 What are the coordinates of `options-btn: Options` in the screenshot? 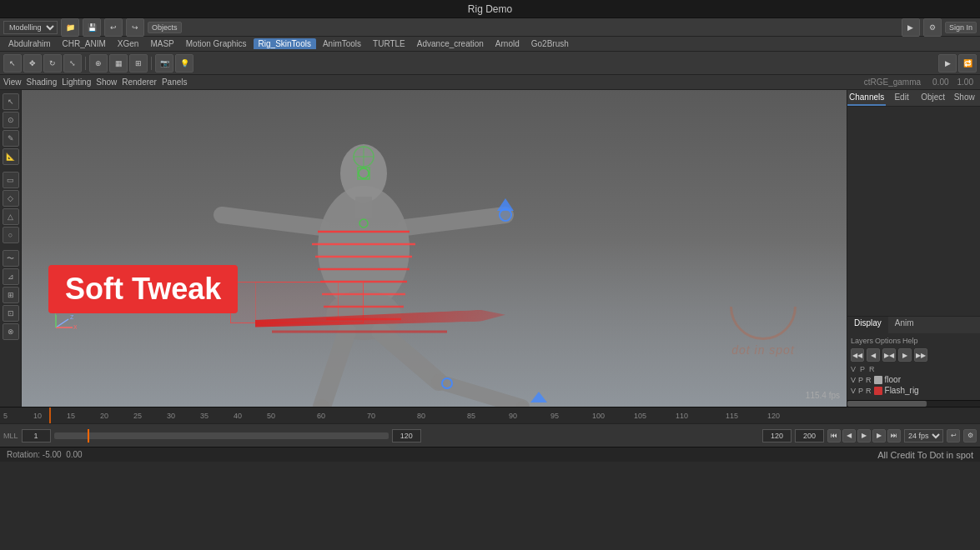 It's located at (887, 341).